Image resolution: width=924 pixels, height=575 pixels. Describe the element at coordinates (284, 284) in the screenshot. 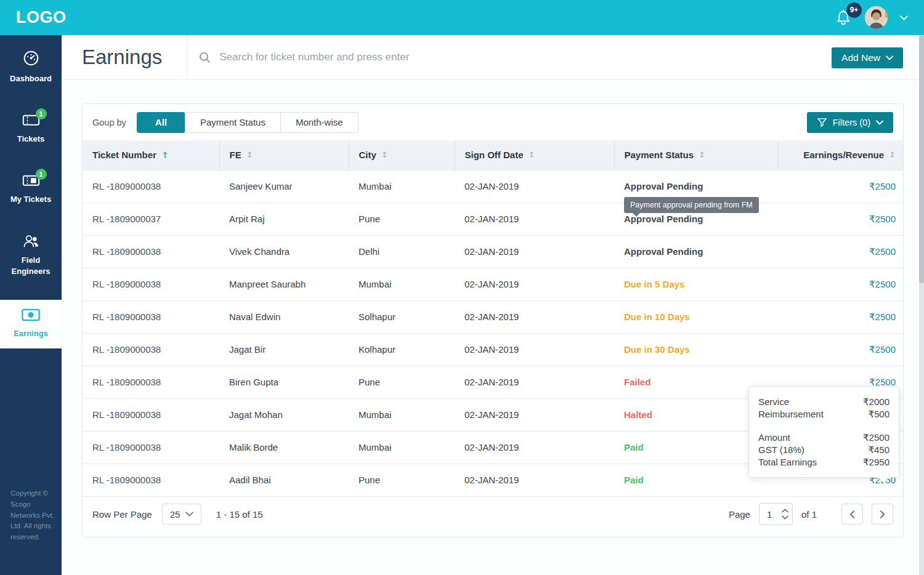

I see `cell-fe: Manpreet Saurabh` at that location.